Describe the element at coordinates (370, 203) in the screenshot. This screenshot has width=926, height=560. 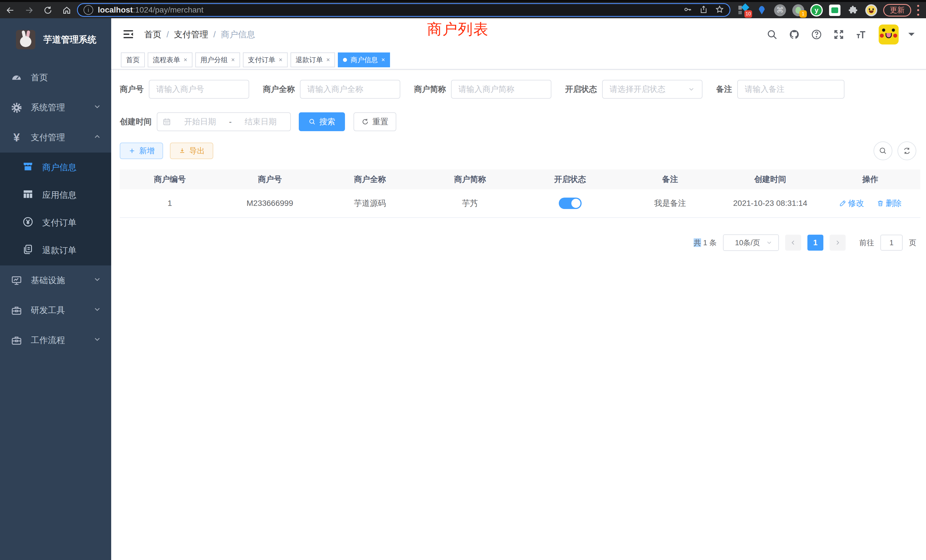
I see `cell-full-name: 芋道源码` at that location.